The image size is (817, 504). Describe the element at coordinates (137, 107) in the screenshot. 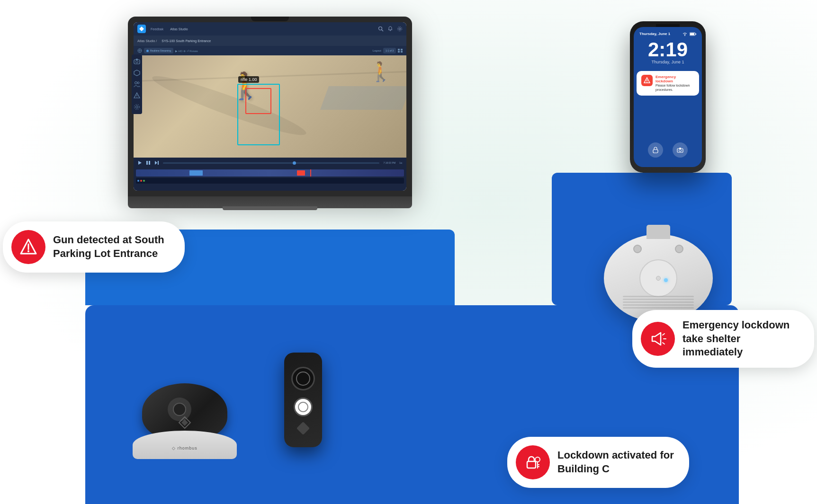

I see `sidebar-icon-settings` at that location.